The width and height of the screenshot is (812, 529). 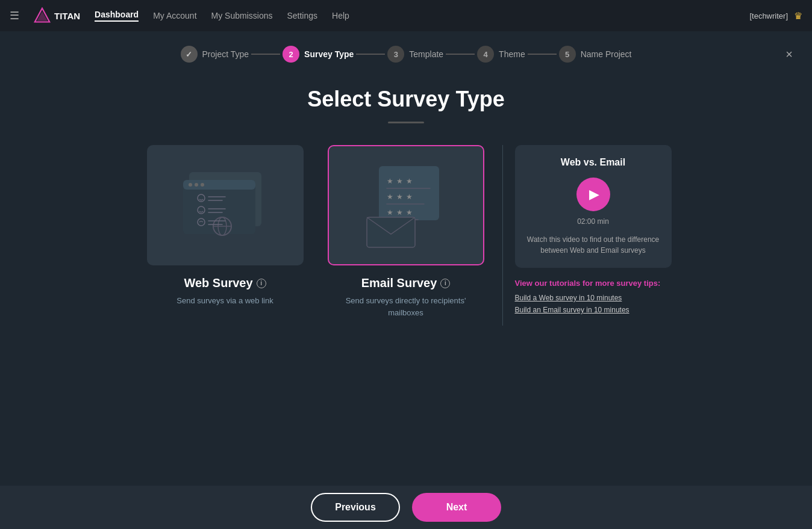 I want to click on video-description: Watch this video to find out the differe…, so click(x=593, y=245).